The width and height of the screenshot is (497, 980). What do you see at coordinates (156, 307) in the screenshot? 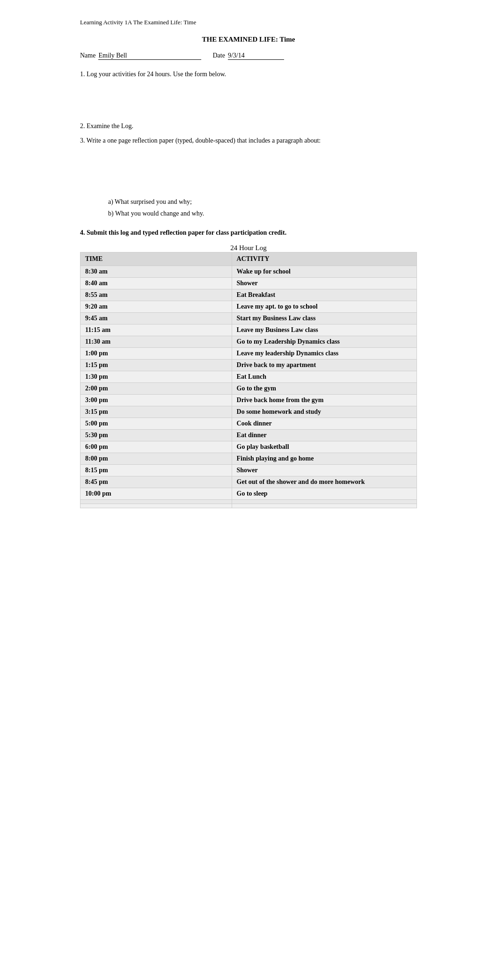
I see `cell-time: 9:20 am` at bounding box center [156, 307].